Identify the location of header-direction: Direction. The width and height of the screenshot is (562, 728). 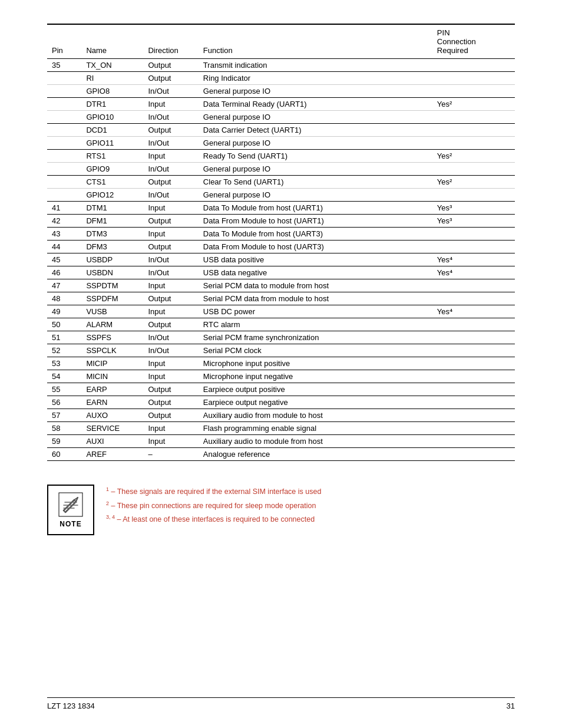
(171, 41).